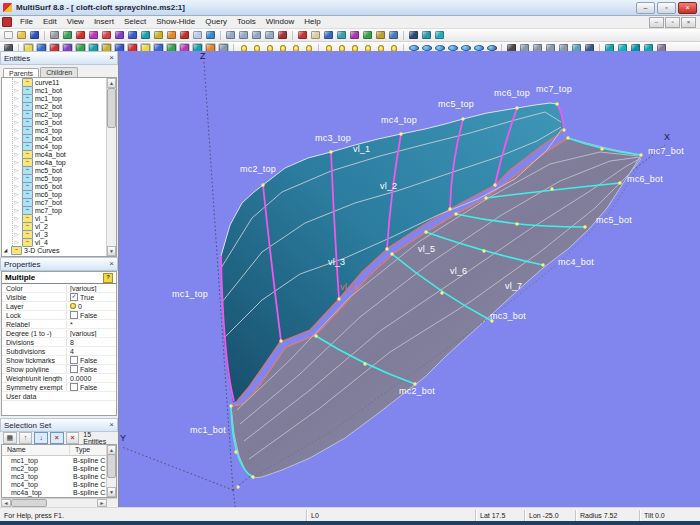  What do you see at coordinates (176, 22) in the screenshot?
I see `menu-show-hide: Show-Hide` at bounding box center [176, 22].